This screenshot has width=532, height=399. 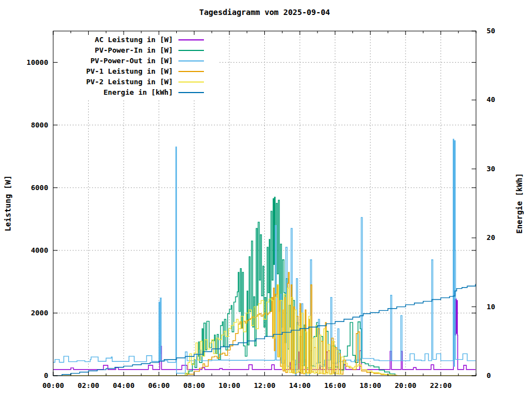 What do you see at coordinates (229, 386) in the screenshot?
I see `x-tick-label: 10:00` at bounding box center [229, 386].